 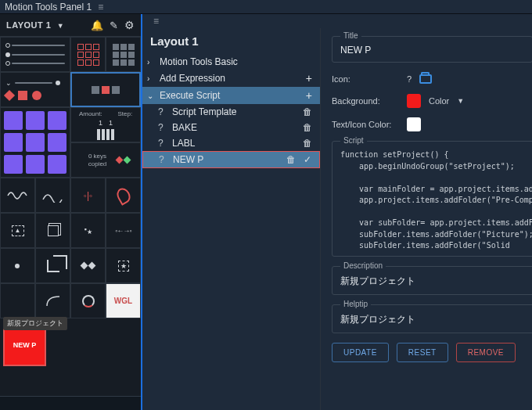 What do you see at coordinates (232, 160) in the screenshot?
I see `tree-child-newp: ?NEW P🗑✓` at bounding box center [232, 160].